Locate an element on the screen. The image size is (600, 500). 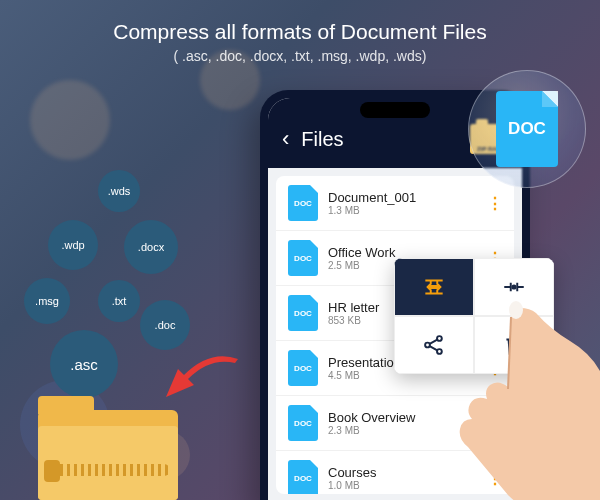
arrow-icon is located at coordinates (200, 385).